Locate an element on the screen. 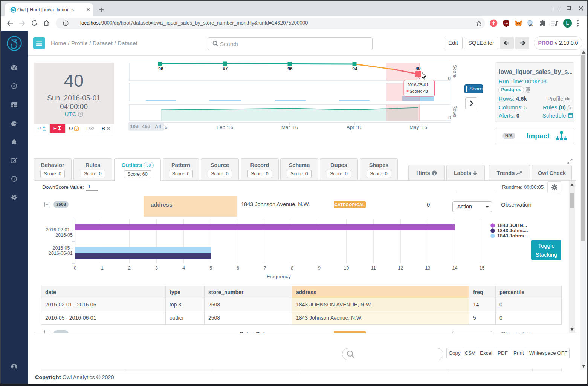  svg-text: 94 is located at coordinates (355, 69).